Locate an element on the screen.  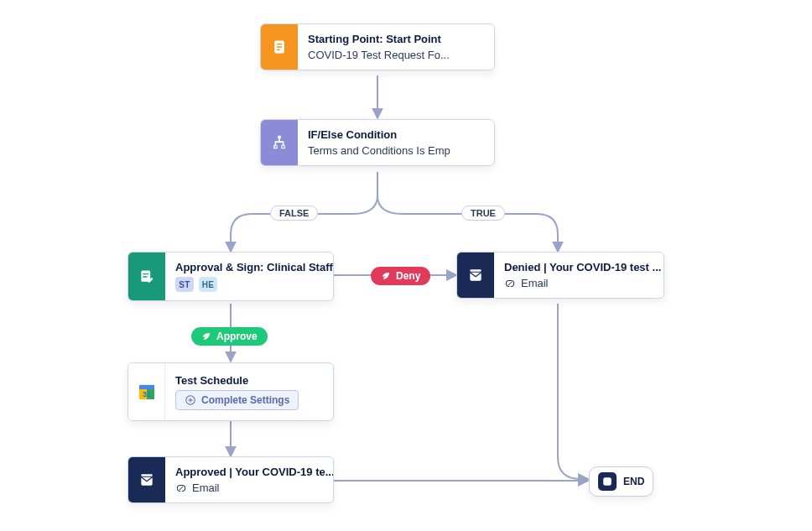
svg-text: 31 is located at coordinates (146, 394).